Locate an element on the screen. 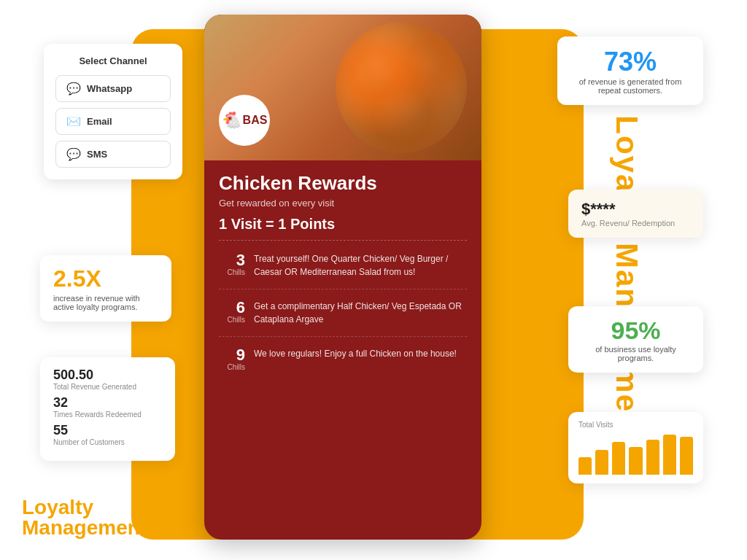 This screenshot has width=747, height=560. customers-label: Number of Customers is located at coordinates (108, 442).